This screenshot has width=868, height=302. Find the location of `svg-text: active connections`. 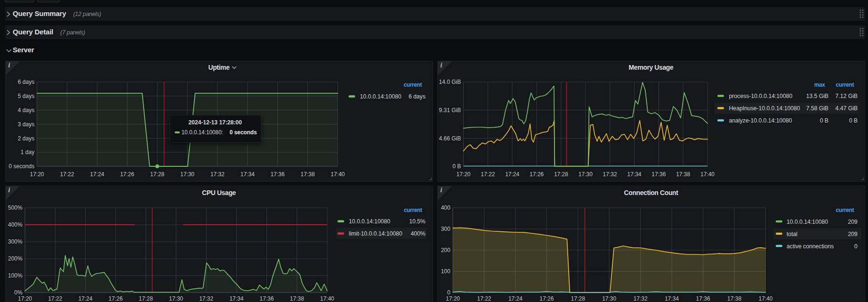

svg-text: active connections is located at coordinates (810, 246).